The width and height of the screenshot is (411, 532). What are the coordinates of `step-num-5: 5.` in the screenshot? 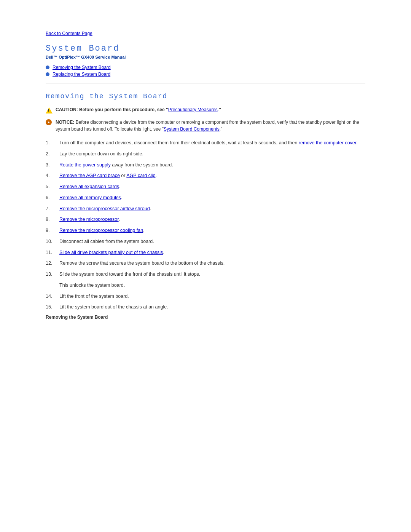 It's located at (53, 187).